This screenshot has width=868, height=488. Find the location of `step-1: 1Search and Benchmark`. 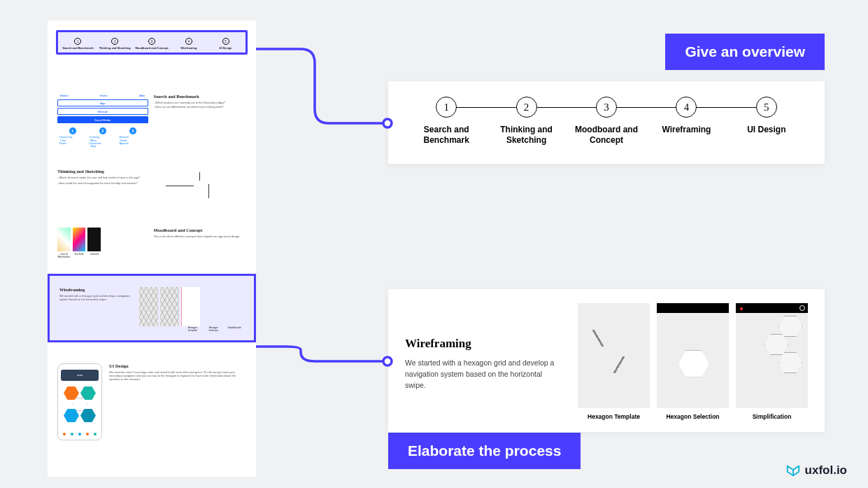

step-1: 1Search and Benchmark is located at coordinates (446, 121).